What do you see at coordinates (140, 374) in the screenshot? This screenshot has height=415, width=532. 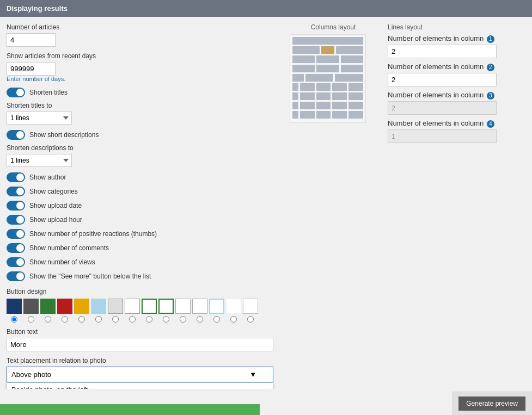 I see `text-placement-dropdown: Above photo ▼` at bounding box center [140, 374].